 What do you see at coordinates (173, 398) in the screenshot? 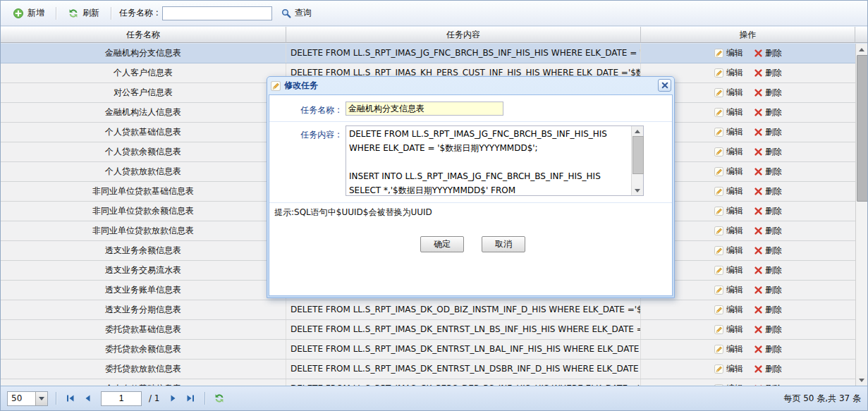
I see `next-page-button` at bounding box center [173, 398].